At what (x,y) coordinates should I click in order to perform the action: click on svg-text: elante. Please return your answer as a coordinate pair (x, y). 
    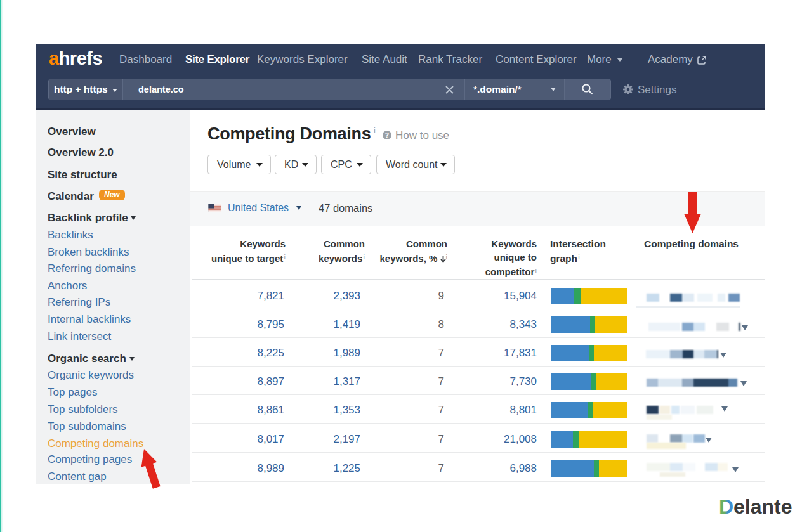
    Looking at the image, I should click on (763, 507).